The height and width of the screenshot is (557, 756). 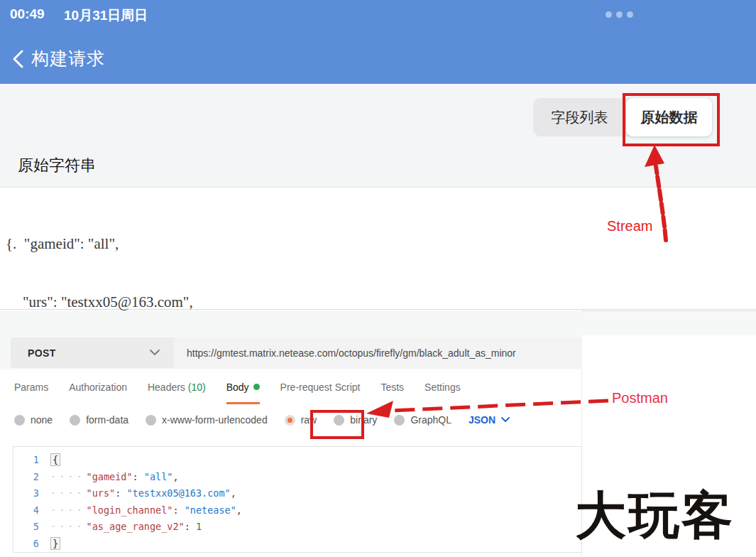 I want to click on tab-params: Params, so click(x=31, y=393).